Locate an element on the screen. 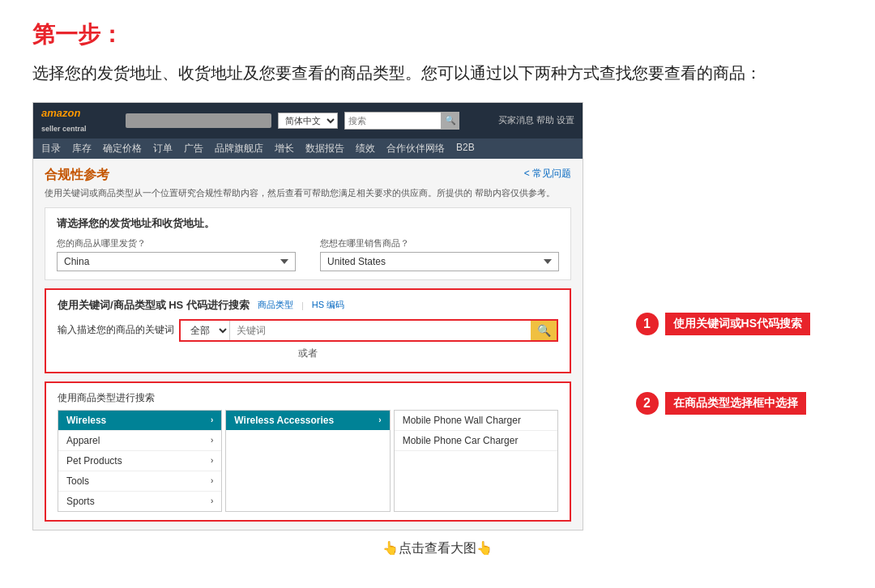  search-section-title: 使用关键词/商品类型或 HS 代码进行搜索 is located at coordinates (154, 305).